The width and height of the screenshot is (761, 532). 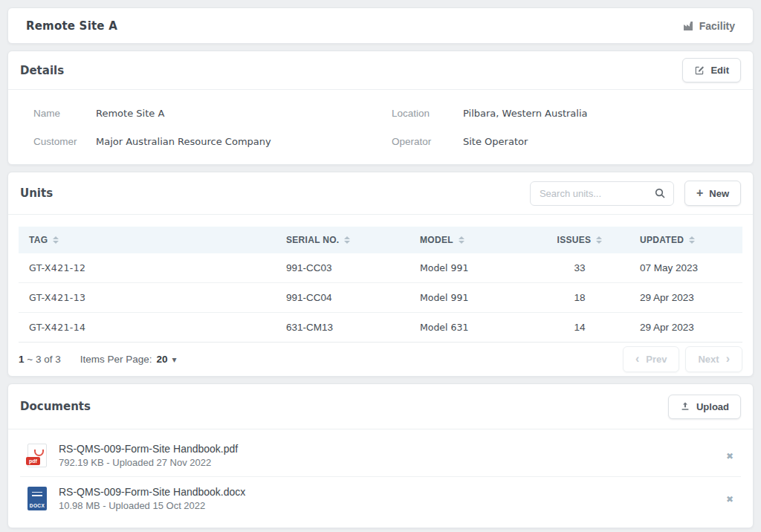 What do you see at coordinates (427, 141) in the screenshot?
I see `field-label-operator: Operator` at bounding box center [427, 141].